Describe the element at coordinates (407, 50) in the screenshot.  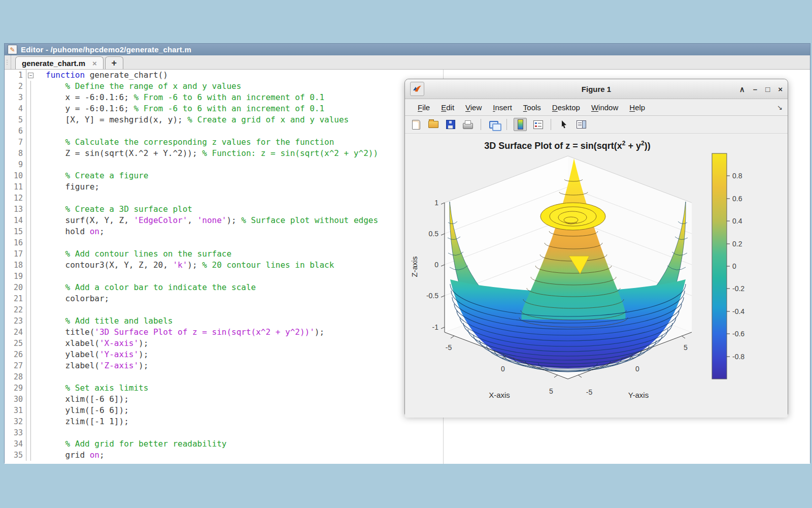
I see `editor-titlebar: ✎ Editor - /puhome/hpcdemo2/generate_cha…` at that location.